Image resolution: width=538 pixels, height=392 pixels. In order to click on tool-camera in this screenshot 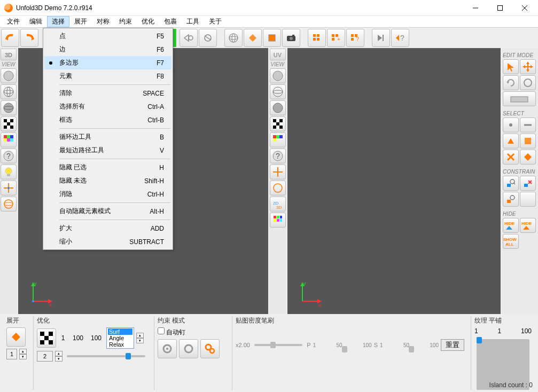, I will do `click(291, 38)`.